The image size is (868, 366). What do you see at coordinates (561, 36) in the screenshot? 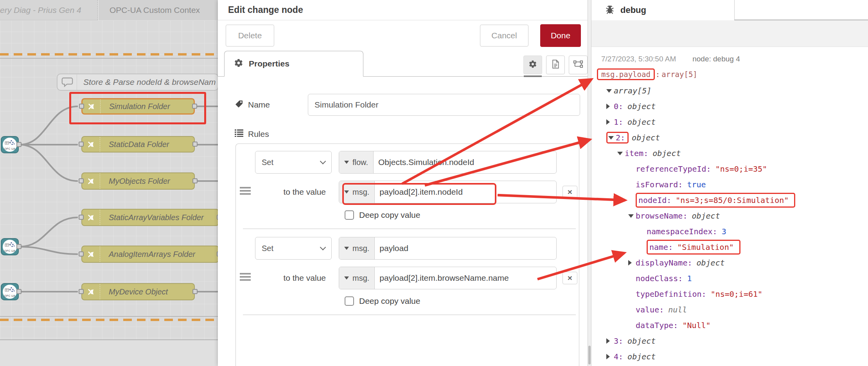
I see `done-button: Done` at bounding box center [561, 36].